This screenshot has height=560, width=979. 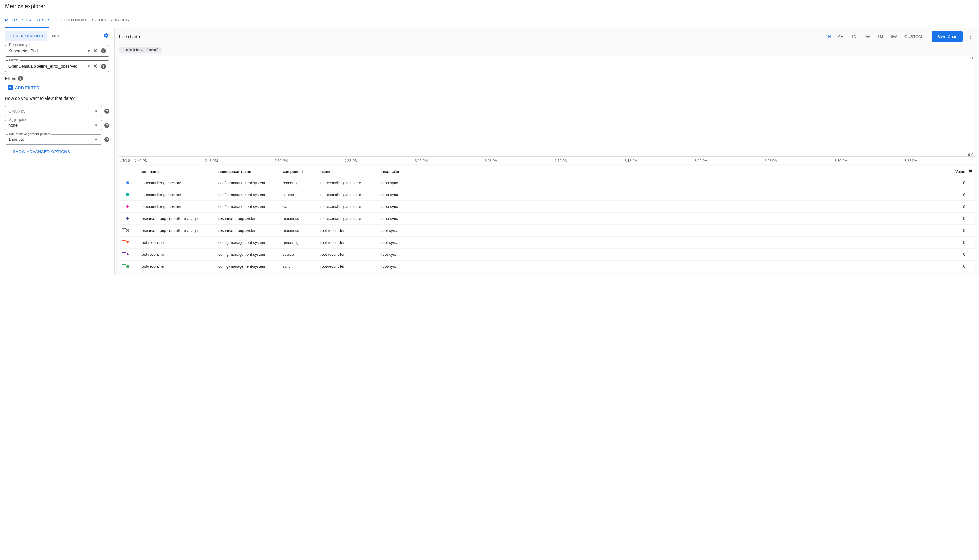 What do you see at coordinates (27, 20) in the screenshot?
I see `tab-metrics-explorer: METRICS EXPLORER` at bounding box center [27, 20].